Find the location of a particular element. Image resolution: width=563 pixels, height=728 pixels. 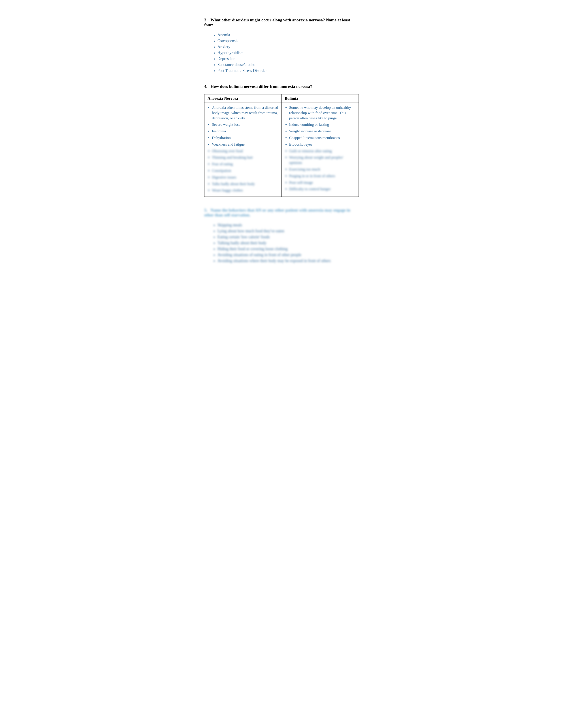

list-item: Obsessing over food is located at coordinates (245, 151).